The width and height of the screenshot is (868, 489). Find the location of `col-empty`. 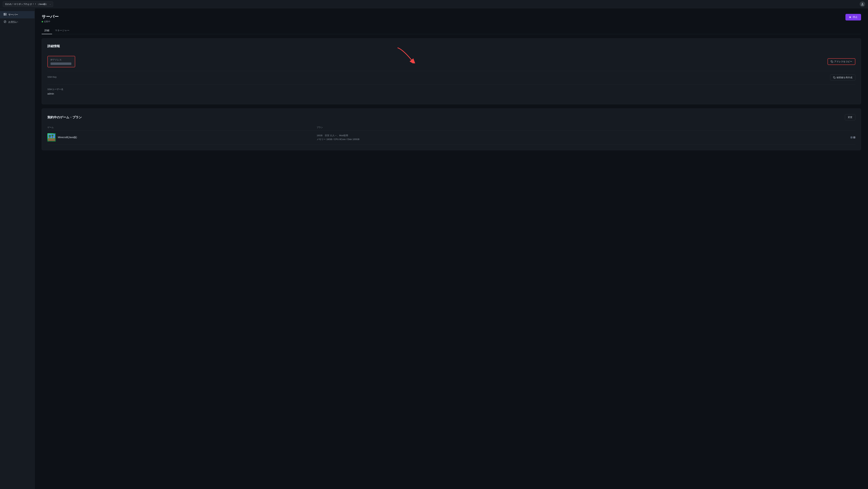

col-empty is located at coordinates (720, 127).